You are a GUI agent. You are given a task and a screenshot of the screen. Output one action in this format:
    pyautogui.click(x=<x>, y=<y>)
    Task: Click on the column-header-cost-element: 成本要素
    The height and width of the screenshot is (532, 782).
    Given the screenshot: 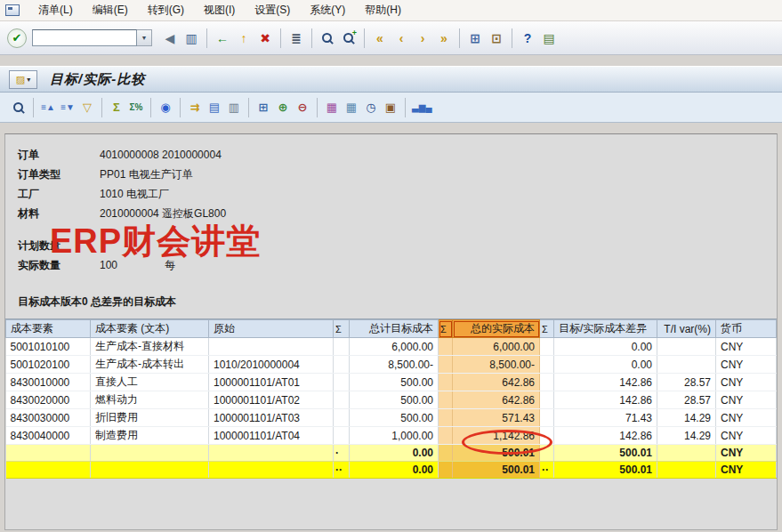 What is the action you would take?
    pyautogui.click(x=48, y=329)
    